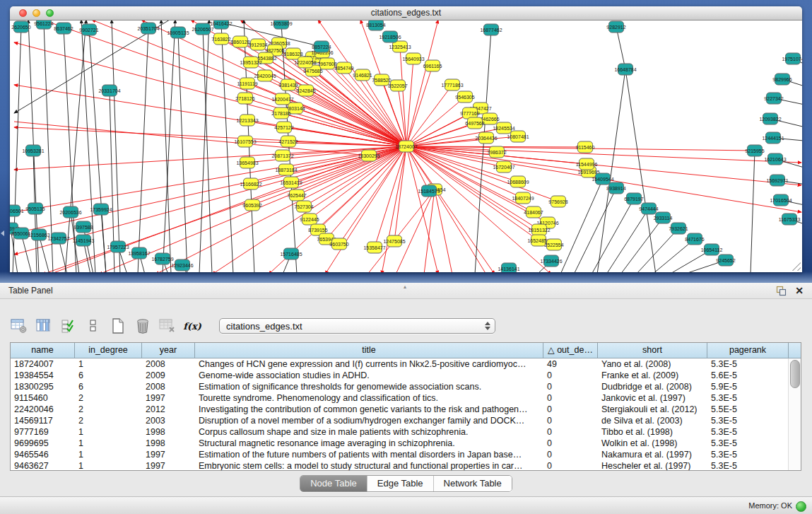 The width and height of the screenshot is (812, 514). I want to click on tab-network-table: Network Table, so click(472, 484).